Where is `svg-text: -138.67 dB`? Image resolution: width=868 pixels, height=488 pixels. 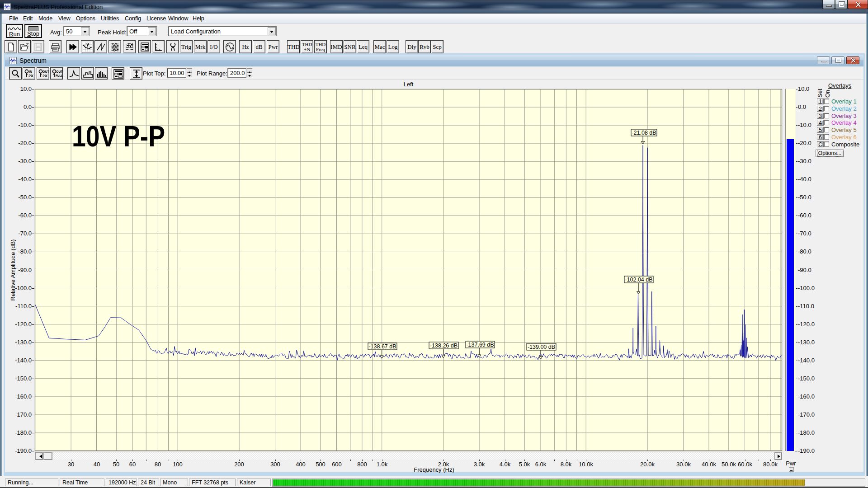 svg-text: -138.67 dB is located at coordinates (382, 347).